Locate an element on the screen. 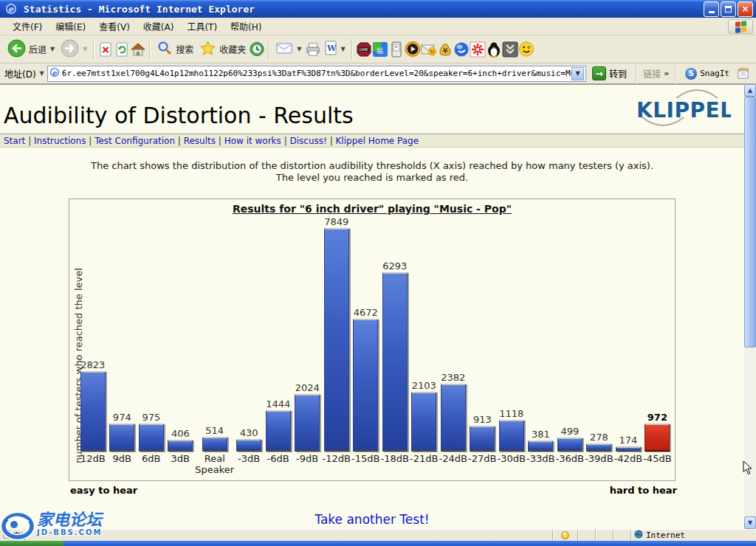  nav-link-results: Results is located at coordinates (199, 141).